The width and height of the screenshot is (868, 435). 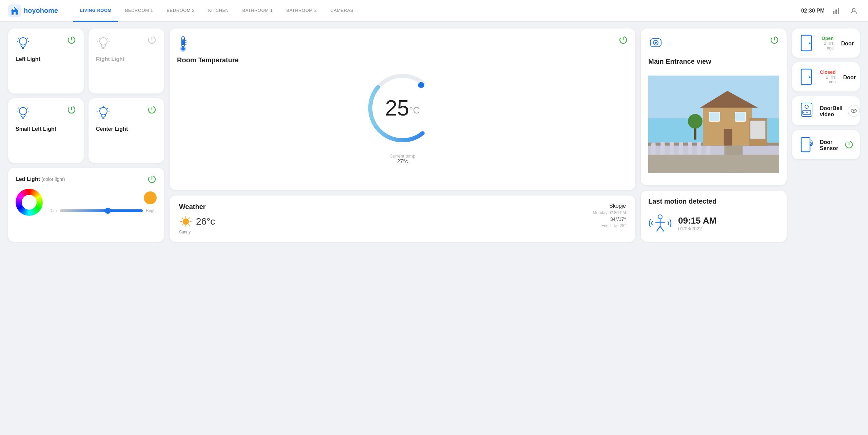 I want to click on logo-icon, so click(x=15, y=11).